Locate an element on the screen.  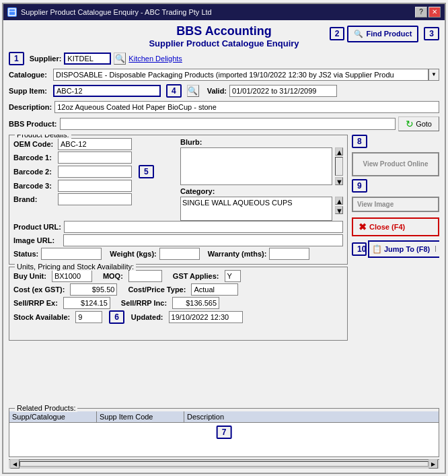
category-scroll-down: ▼ is located at coordinates (339, 210).